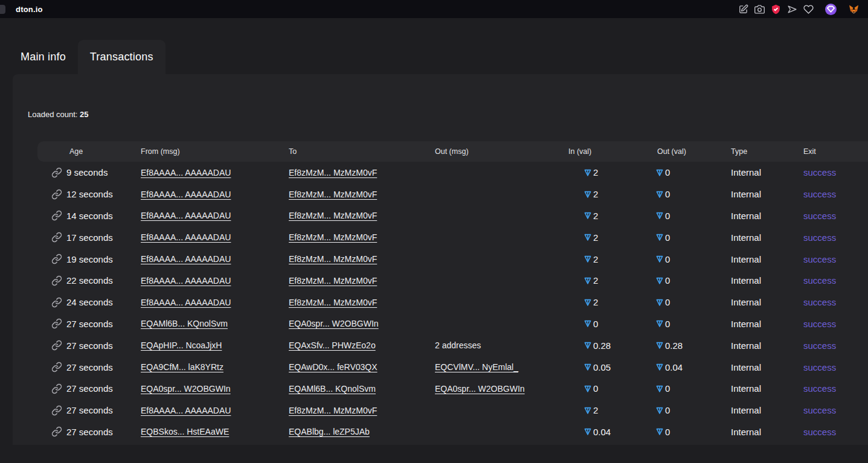 The image size is (868, 463). Describe the element at coordinates (2, 10) in the screenshot. I see `partial-icon` at that location.